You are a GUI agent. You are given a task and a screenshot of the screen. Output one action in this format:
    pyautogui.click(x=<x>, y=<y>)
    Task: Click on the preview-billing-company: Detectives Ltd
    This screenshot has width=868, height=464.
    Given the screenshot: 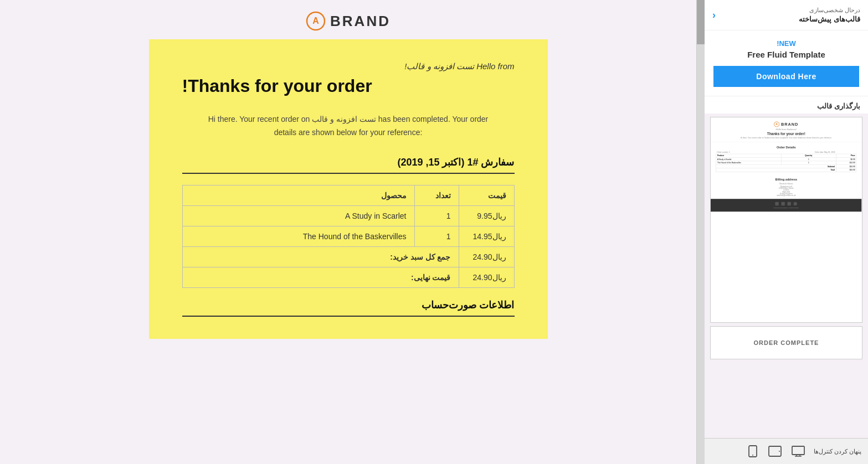 What is the action you would take?
    pyautogui.click(x=786, y=186)
    